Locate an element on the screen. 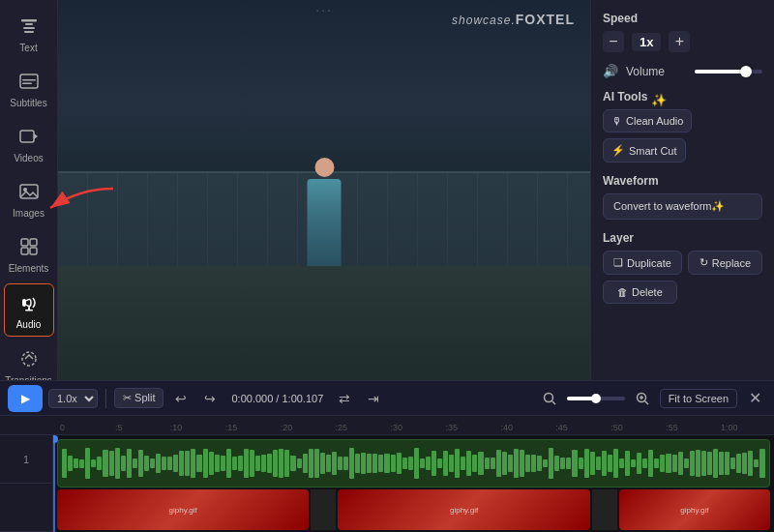 The image size is (774, 532). audio-icon is located at coordinates (29, 304).